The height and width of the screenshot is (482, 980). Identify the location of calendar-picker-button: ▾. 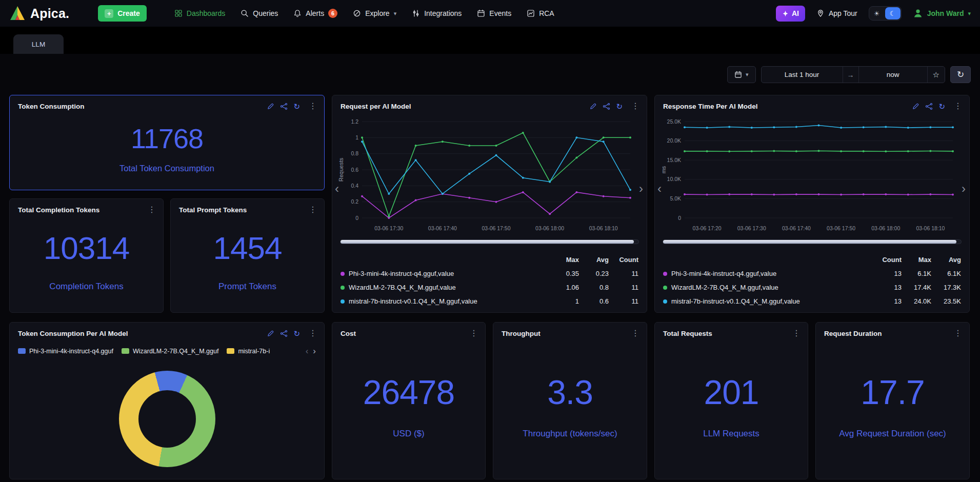
(742, 75).